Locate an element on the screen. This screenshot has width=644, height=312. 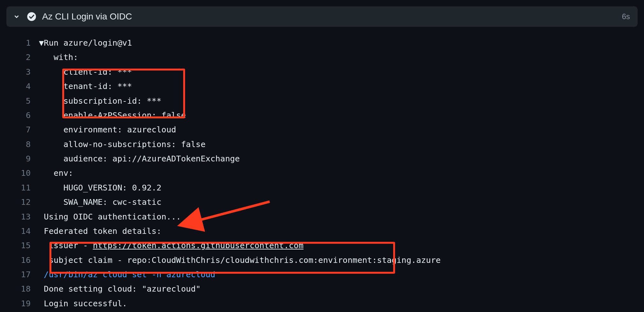
log-line: 8 allow-no-subscriptions: false is located at coordinates (322, 144).